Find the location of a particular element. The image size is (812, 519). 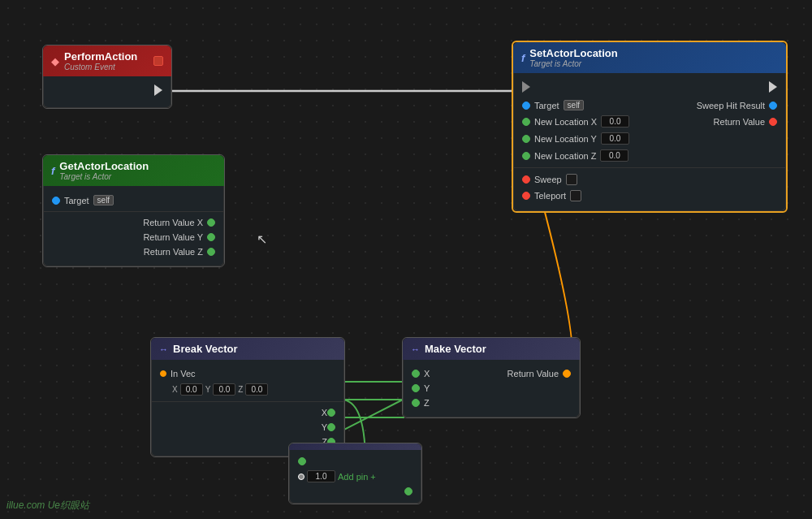

set-actor-location-title: SetActorLocation is located at coordinates (573, 54).